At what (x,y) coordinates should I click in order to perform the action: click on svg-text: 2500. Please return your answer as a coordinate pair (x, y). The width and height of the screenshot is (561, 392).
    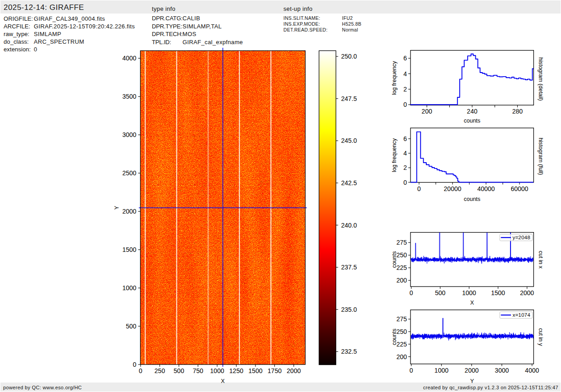
    Looking at the image, I should click on (129, 173).